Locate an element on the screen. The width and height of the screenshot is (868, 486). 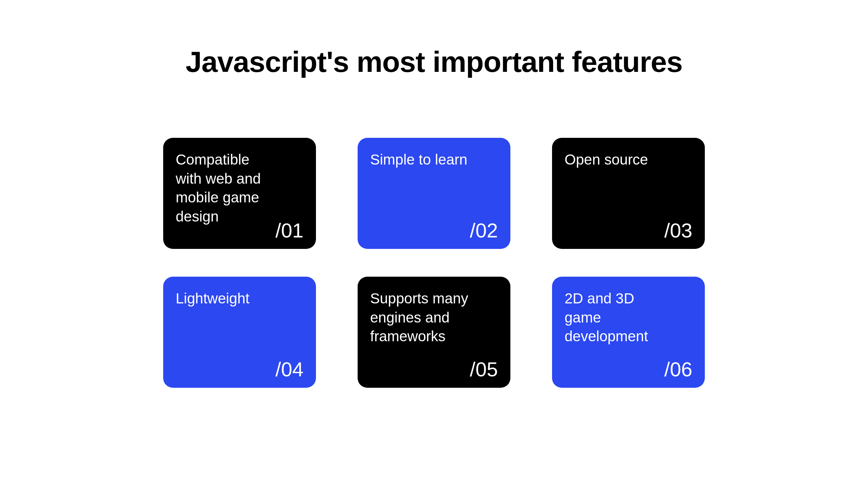
feature-text: Simple to learn is located at coordinates (420, 160).